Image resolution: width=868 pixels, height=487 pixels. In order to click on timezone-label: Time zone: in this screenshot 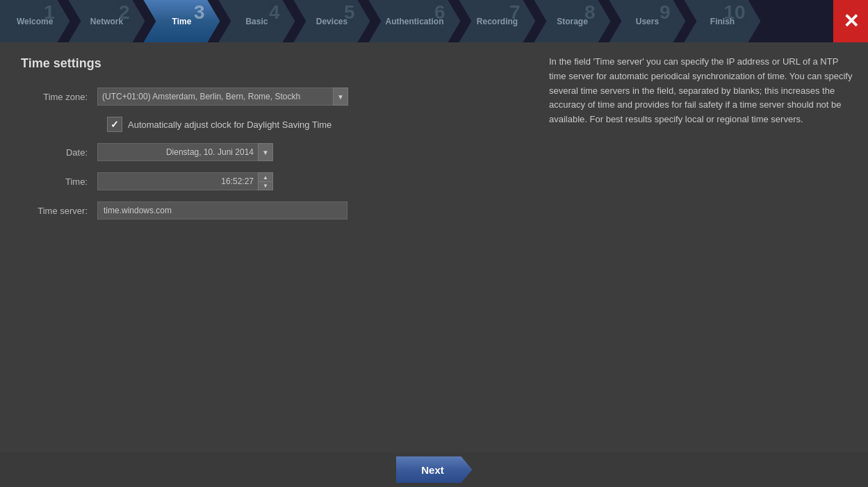, I will do `click(59, 97)`.